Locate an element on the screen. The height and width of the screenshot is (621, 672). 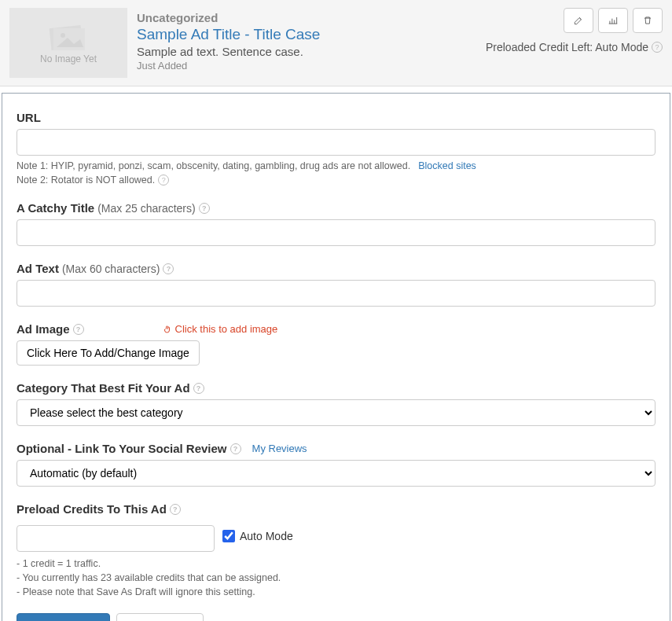
add-image-button: Click Here To Add/Change Image is located at coordinates (108, 353).